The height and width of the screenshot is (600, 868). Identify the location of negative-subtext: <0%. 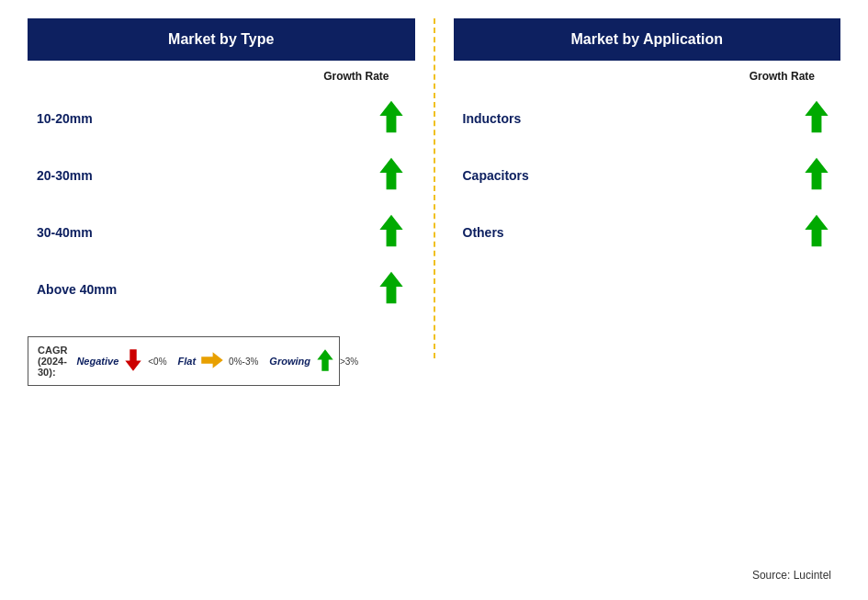
(157, 362).